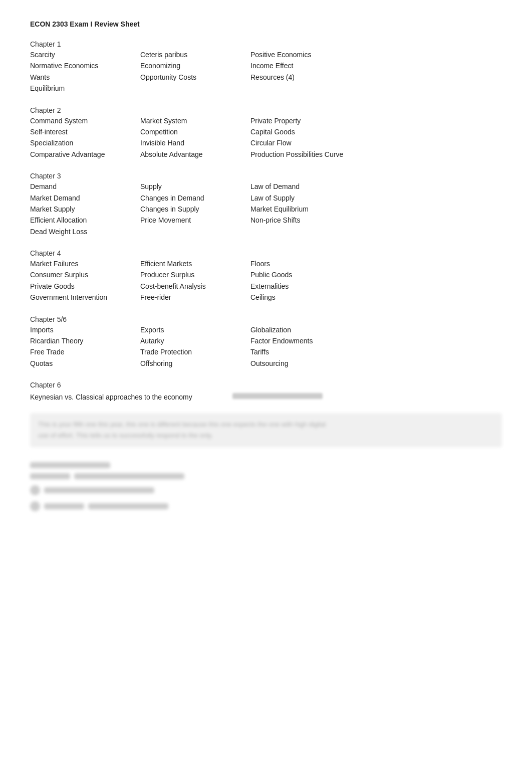  Describe the element at coordinates (326, 341) in the screenshot. I see `term: Factor Endowments` at that location.